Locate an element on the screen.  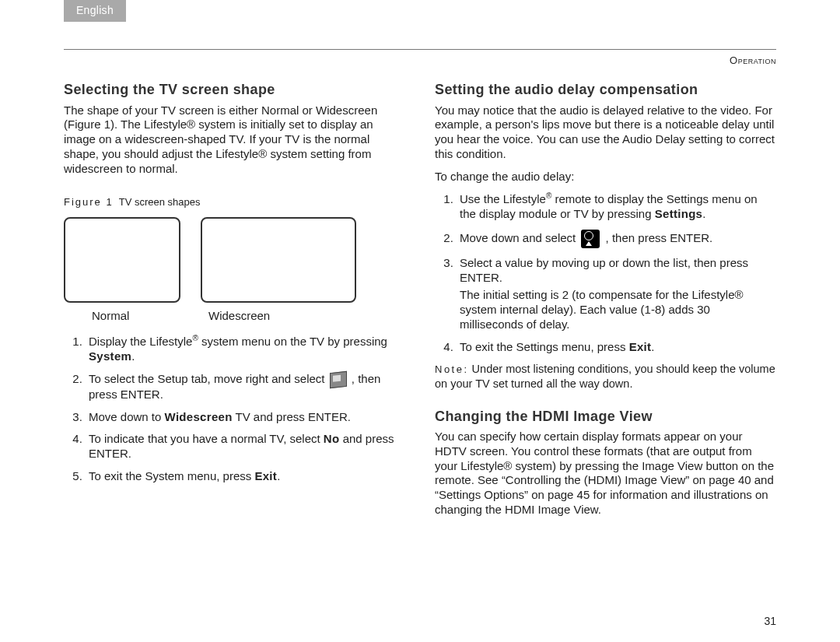
system-label: System is located at coordinates (110, 356).